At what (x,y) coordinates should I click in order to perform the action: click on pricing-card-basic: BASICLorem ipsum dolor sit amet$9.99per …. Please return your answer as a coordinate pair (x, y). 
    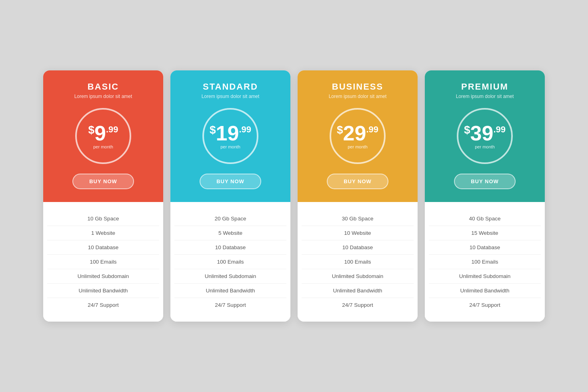
    Looking at the image, I should click on (103, 196).